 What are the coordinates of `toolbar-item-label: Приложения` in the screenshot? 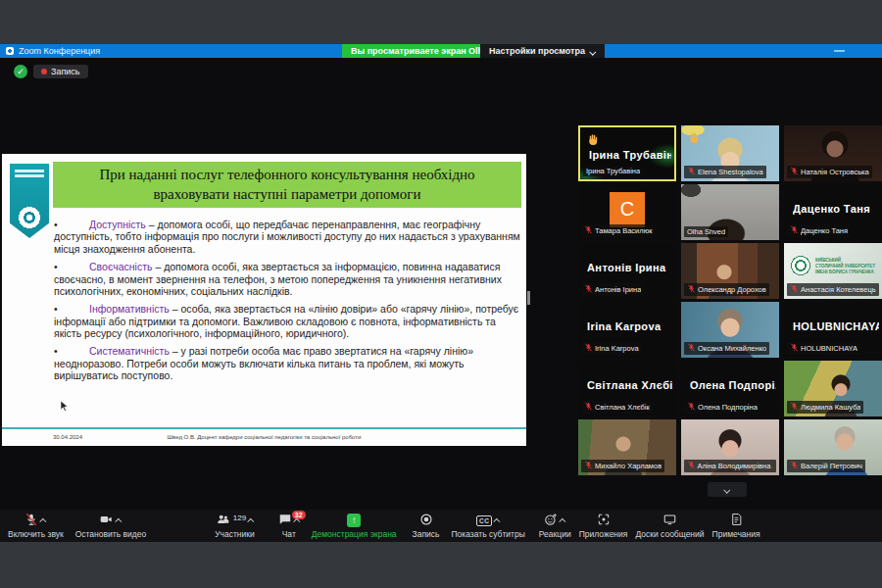 It's located at (604, 534).